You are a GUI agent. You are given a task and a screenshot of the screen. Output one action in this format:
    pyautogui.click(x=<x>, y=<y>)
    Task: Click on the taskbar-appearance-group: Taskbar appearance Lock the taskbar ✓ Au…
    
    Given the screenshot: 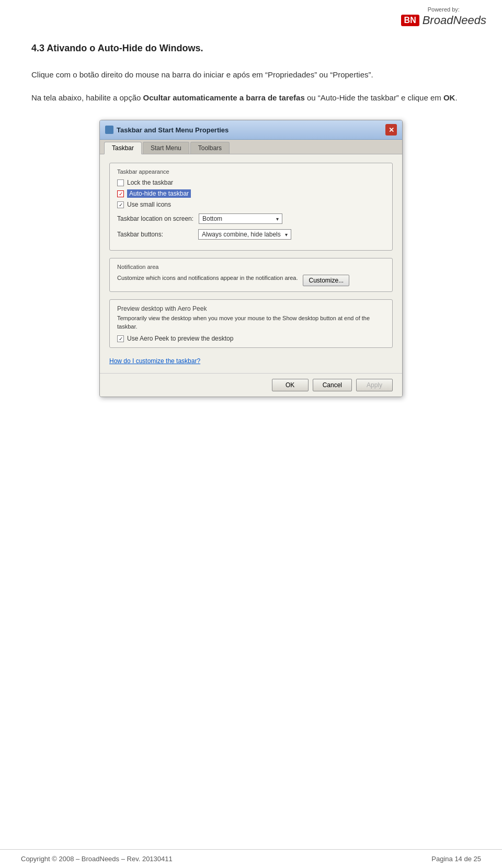 What is the action you would take?
    pyautogui.click(x=251, y=207)
    